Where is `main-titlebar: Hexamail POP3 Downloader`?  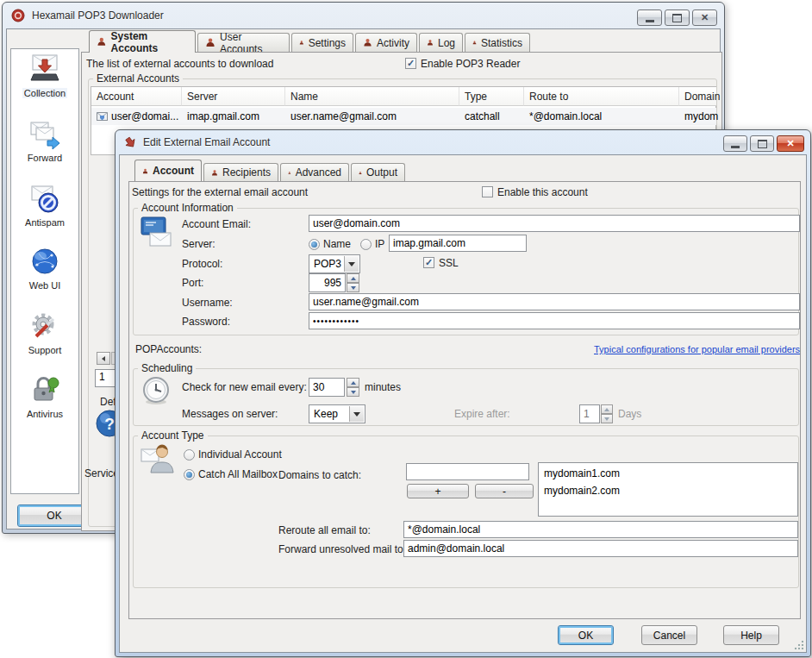 main-titlebar: Hexamail POP3 Downloader is located at coordinates (364, 16).